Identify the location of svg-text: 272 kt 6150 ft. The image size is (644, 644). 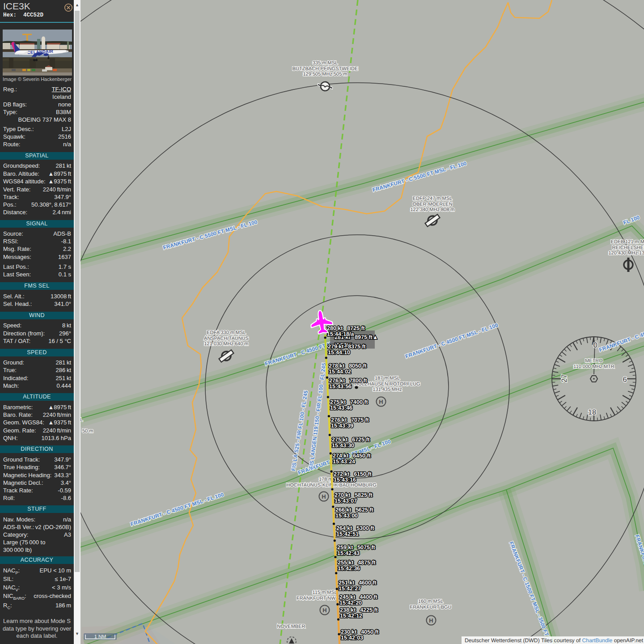
(353, 474).